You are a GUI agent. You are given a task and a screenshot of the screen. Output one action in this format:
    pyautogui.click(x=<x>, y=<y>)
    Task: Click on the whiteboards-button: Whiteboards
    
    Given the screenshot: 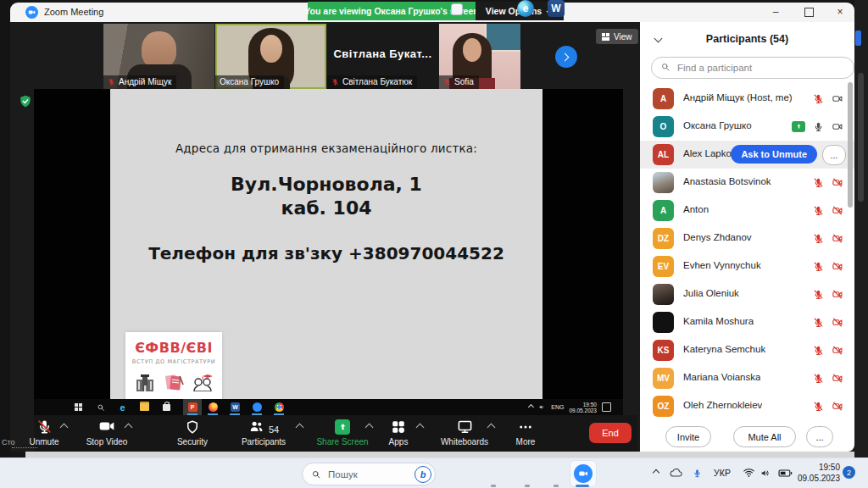 What is the action you would take?
    pyautogui.click(x=465, y=432)
    